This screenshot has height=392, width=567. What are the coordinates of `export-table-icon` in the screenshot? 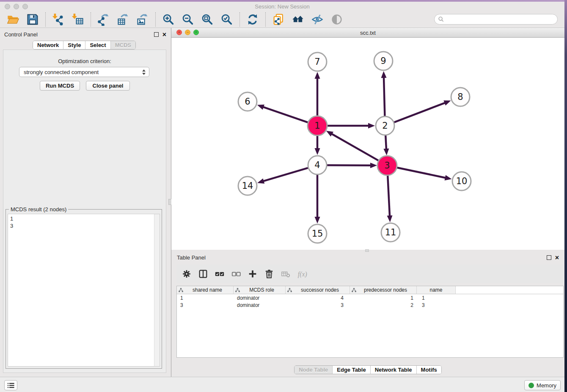 It's located at (123, 19).